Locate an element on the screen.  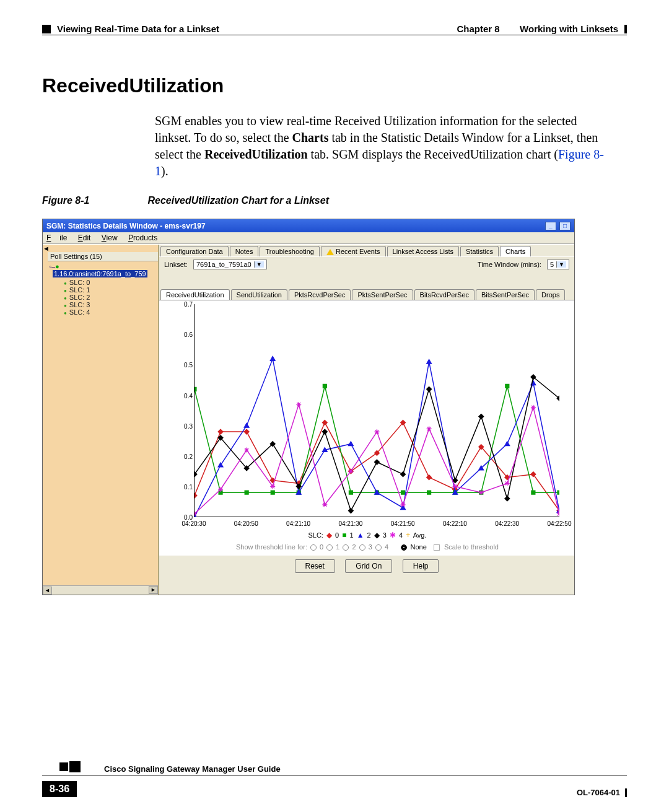
sidebar-item: SLC: 0 is located at coordinates (111, 282).